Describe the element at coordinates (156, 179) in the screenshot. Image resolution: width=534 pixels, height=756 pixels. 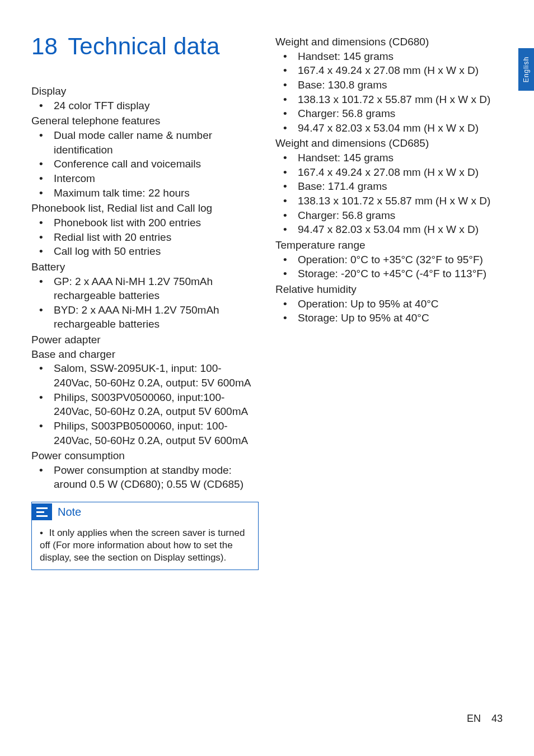
I see `list-item: Intercom` at that location.